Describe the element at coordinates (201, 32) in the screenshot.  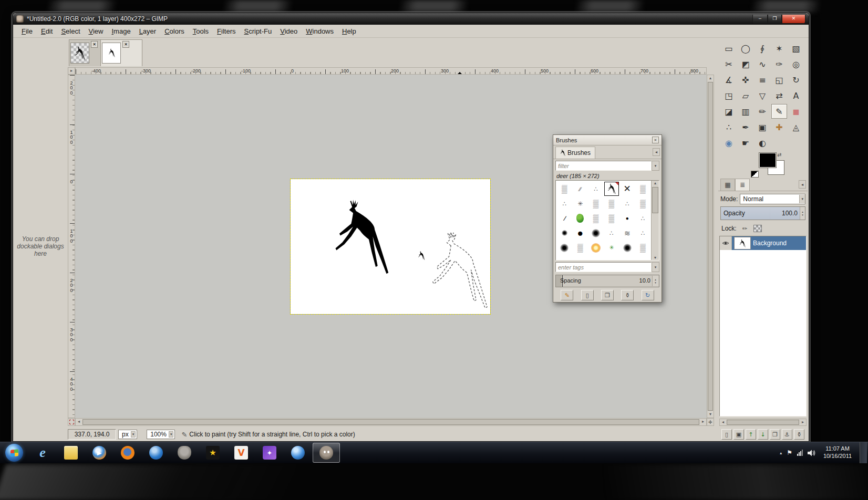
I see `menu-tools: Tools` at that location.